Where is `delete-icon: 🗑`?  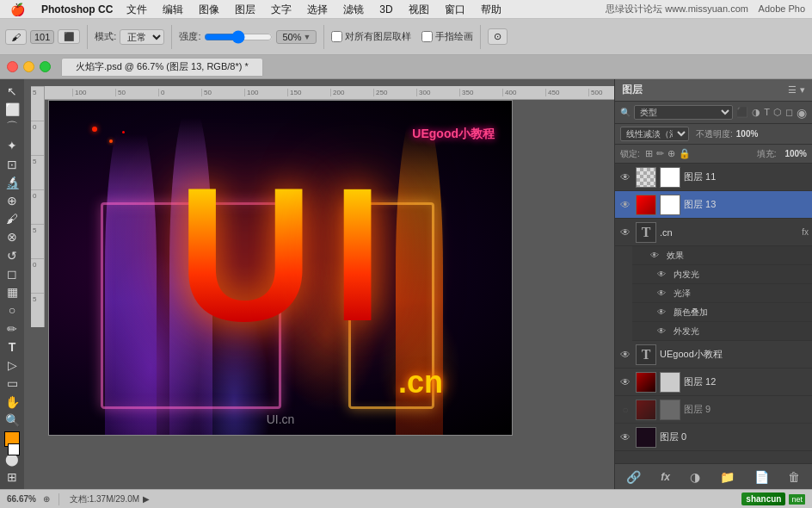 delete-icon: 🗑 is located at coordinates (794, 477).